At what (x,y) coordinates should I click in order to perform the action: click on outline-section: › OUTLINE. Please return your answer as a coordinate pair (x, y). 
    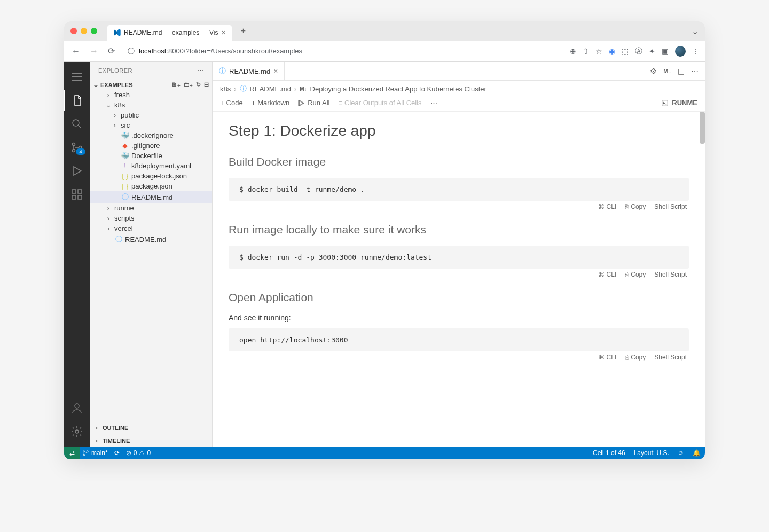
    Looking at the image, I should click on (151, 427).